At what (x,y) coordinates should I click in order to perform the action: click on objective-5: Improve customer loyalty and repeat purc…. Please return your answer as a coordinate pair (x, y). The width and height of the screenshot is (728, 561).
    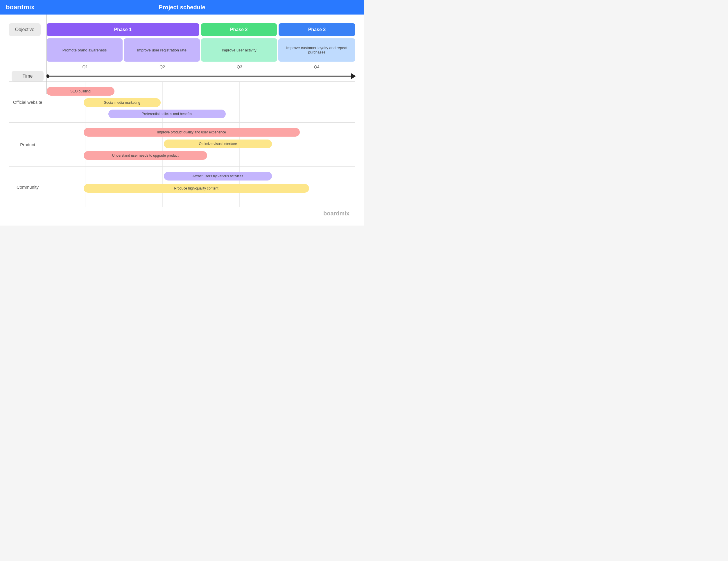
    Looking at the image, I should click on (317, 50).